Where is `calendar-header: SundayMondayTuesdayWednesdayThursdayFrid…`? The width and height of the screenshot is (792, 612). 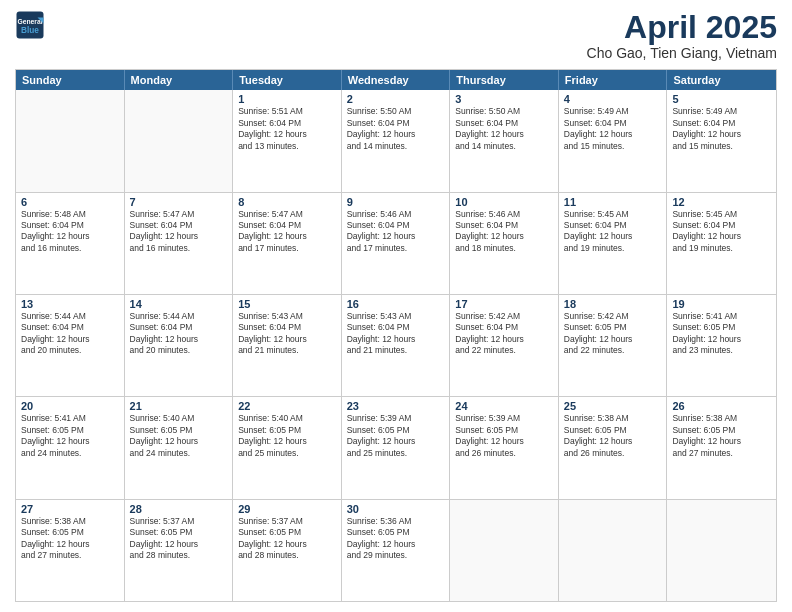
calendar-header: SundayMondayTuesdayWednesdayThursdayFrid… is located at coordinates (396, 80).